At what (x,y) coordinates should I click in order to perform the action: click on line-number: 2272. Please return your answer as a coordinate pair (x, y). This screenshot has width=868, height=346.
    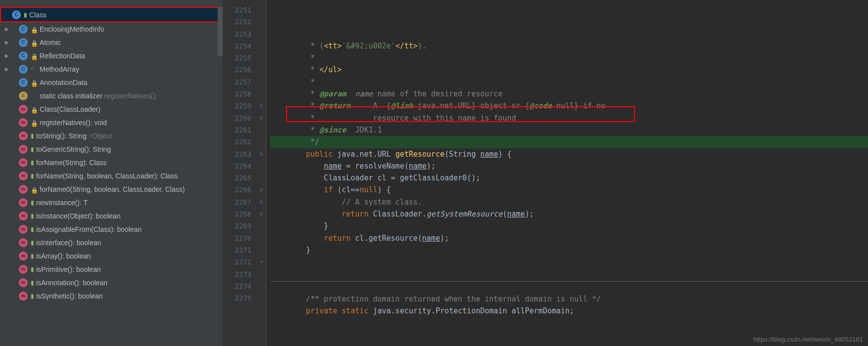
    Looking at the image, I should click on (237, 262).